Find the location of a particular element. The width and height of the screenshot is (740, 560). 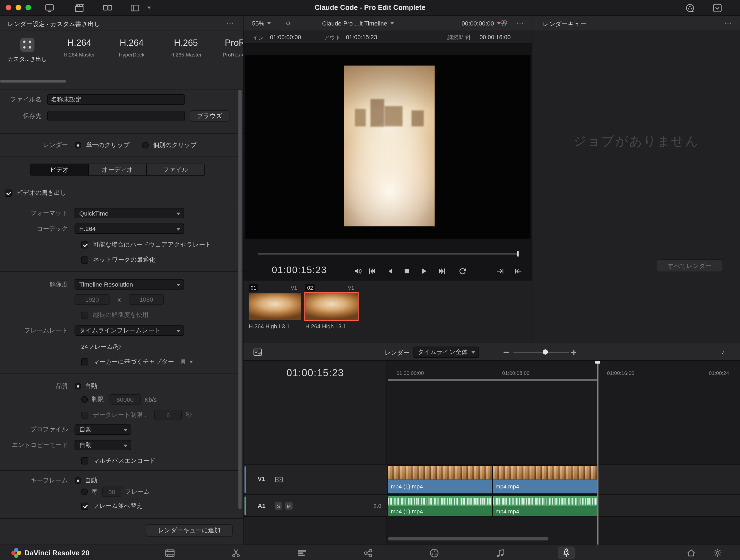

tab-file: ファイル is located at coordinates (176, 170).